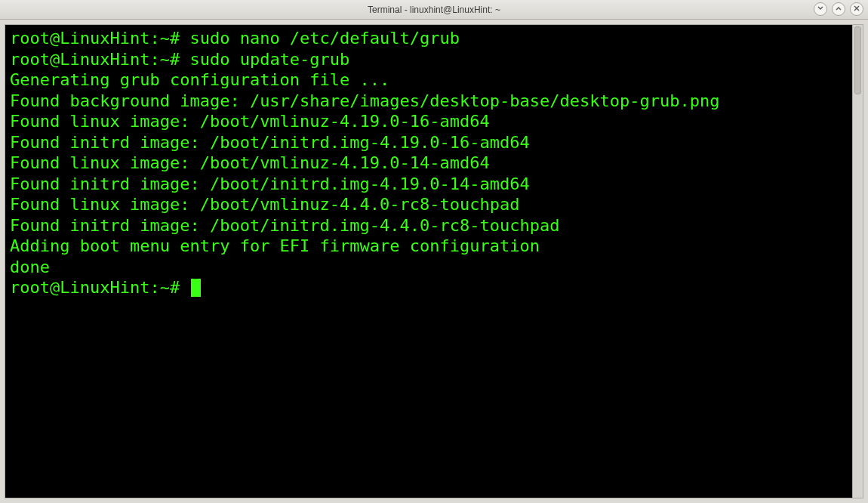 The width and height of the screenshot is (868, 503). Describe the element at coordinates (429, 288) in the screenshot. I see `terminal-line: root@LinuxHint:~#` at that location.